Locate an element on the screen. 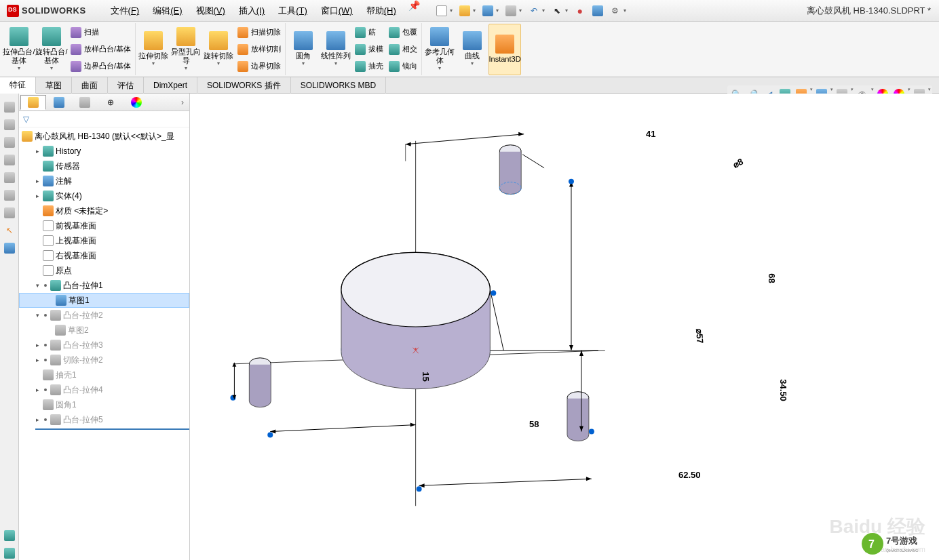 This screenshot has width=939, height=560. select-button: ⬉ is located at coordinates (557, 11).